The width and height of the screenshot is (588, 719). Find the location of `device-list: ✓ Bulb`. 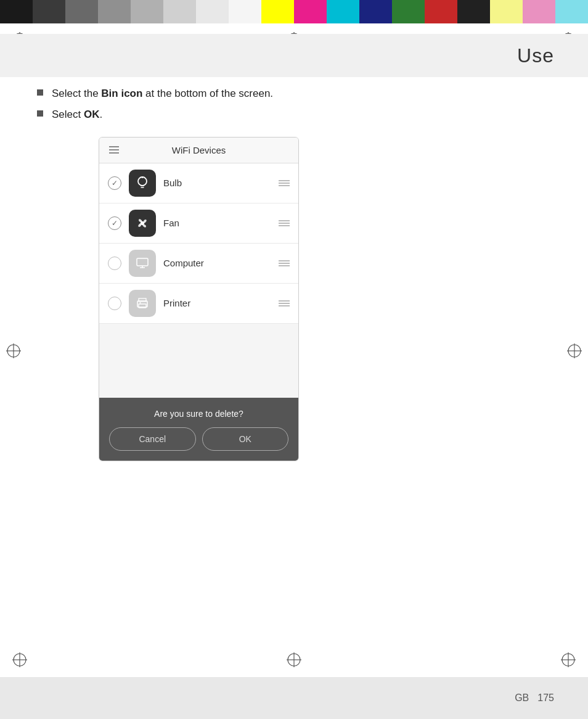

device-list: ✓ Bulb is located at coordinates (198, 281).